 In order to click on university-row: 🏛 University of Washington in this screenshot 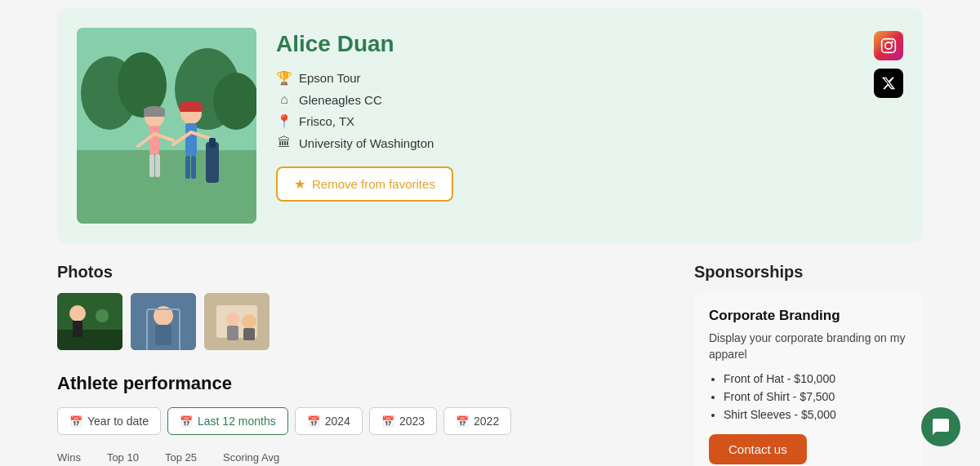, I will do `click(559, 143)`.